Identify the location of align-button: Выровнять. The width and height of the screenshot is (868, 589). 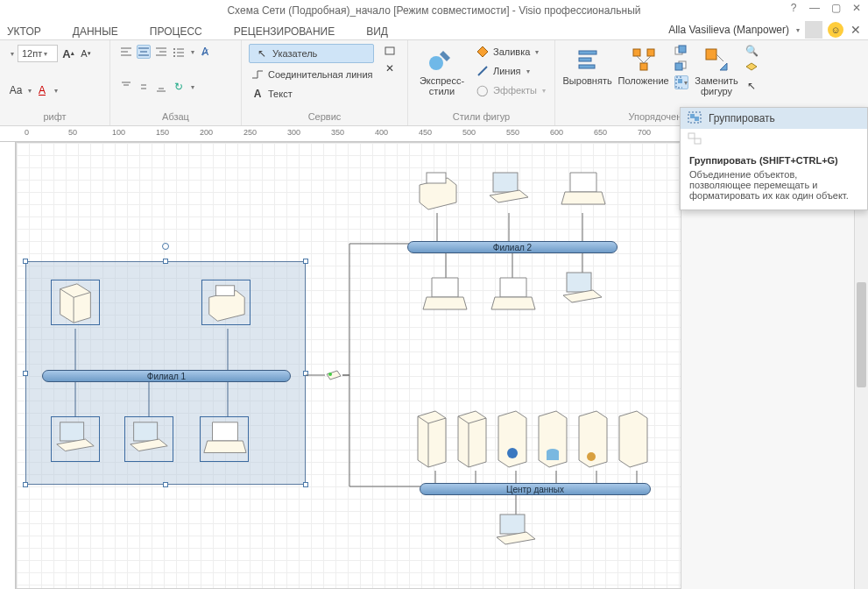
(587, 66).